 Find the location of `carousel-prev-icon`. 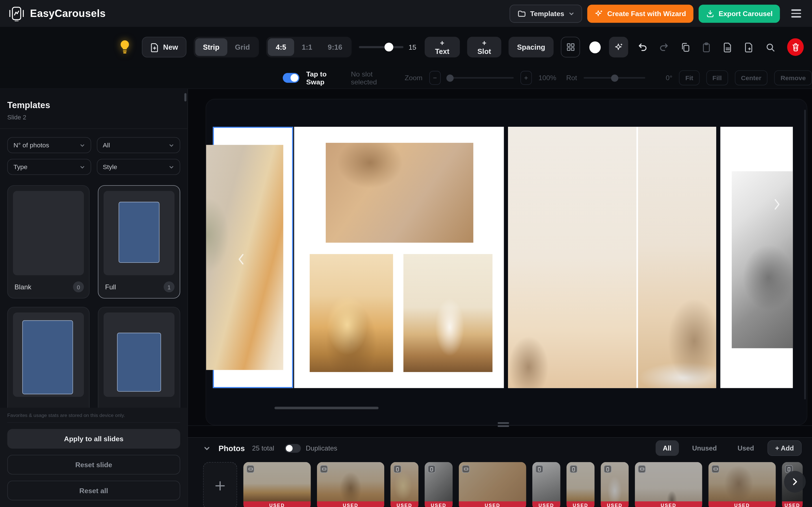

carousel-prev-icon is located at coordinates (241, 260).